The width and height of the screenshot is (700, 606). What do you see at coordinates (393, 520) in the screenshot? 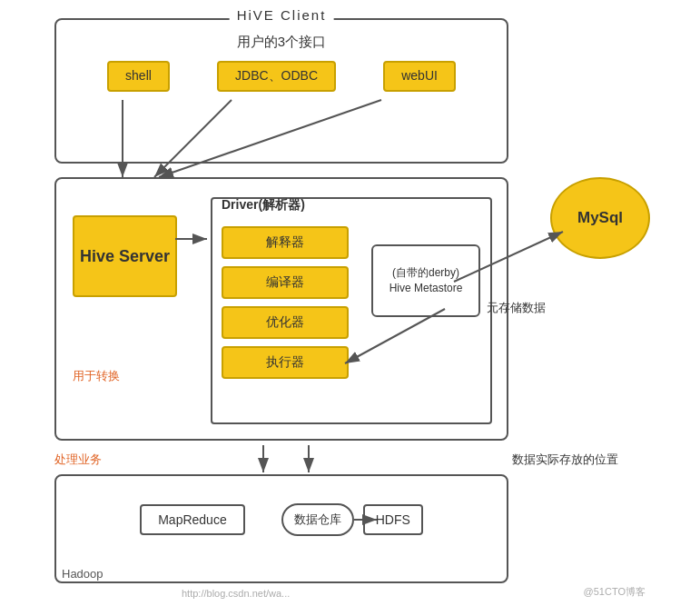
I see `hdfs-box: HDFS` at bounding box center [393, 520].